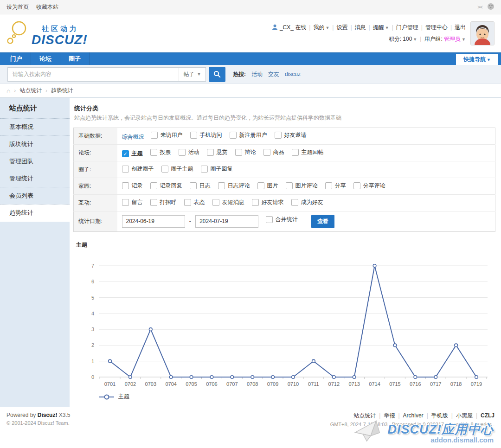  I want to click on checkbox-option: 分享评论, so click(369, 186).